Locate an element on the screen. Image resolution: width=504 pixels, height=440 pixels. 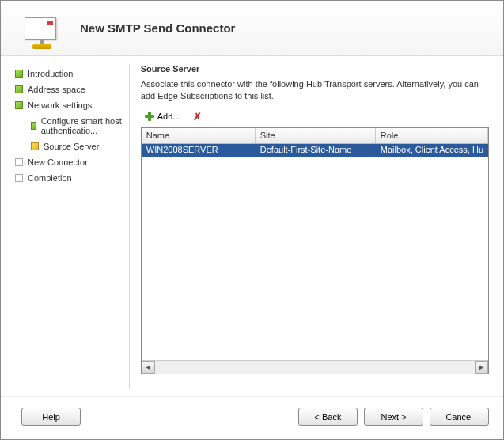
plus-icon is located at coordinates (150, 116).